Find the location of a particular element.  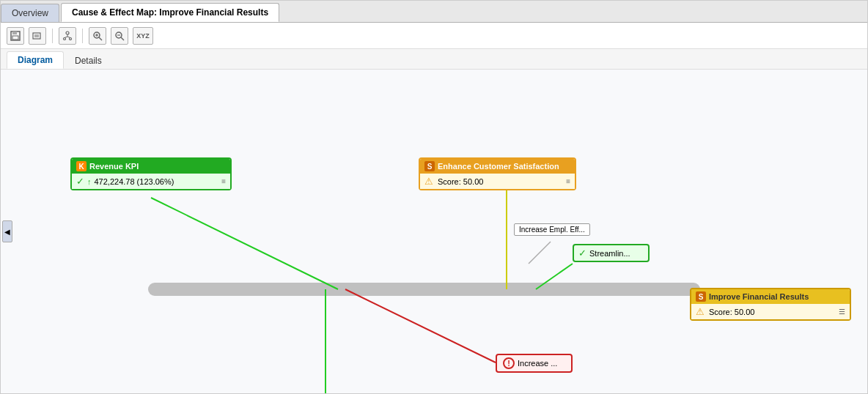

org-icon is located at coordinates (67, 36).